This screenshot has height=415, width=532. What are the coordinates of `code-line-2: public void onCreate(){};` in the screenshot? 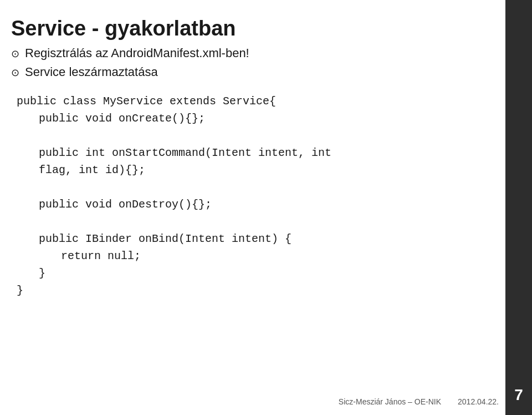 It's located at (258, 119).